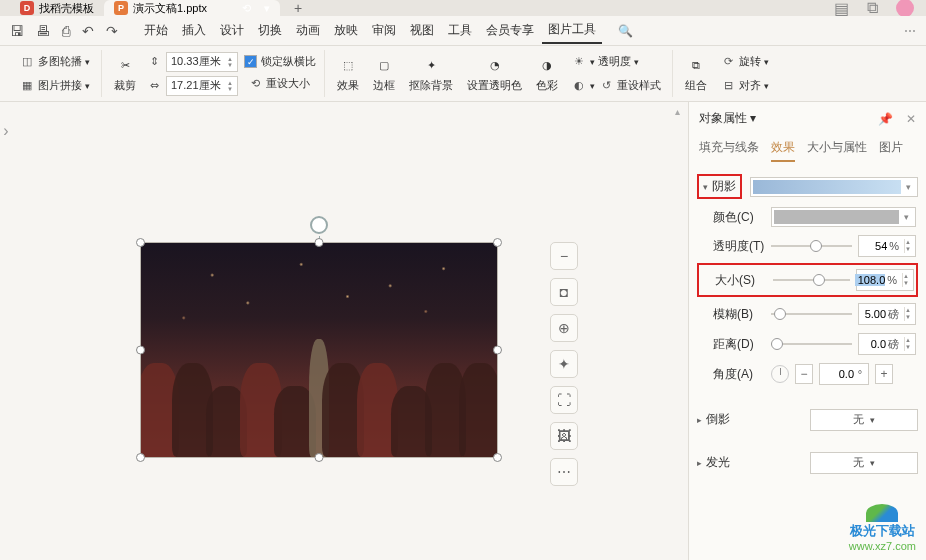 The image size is (926, 560). I want to click on image-content, so click(319, 350).